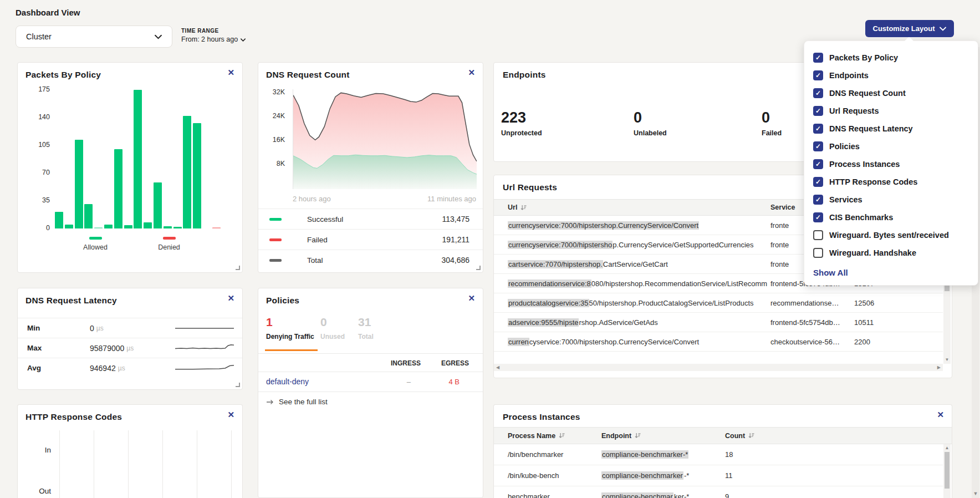 This screenshot has width=980, height=498. Describe the element at coordinates (718, 476) in the screenshot. I see `table-row: /bin/kube-bench compliance-benchmarker-*…` at that location.